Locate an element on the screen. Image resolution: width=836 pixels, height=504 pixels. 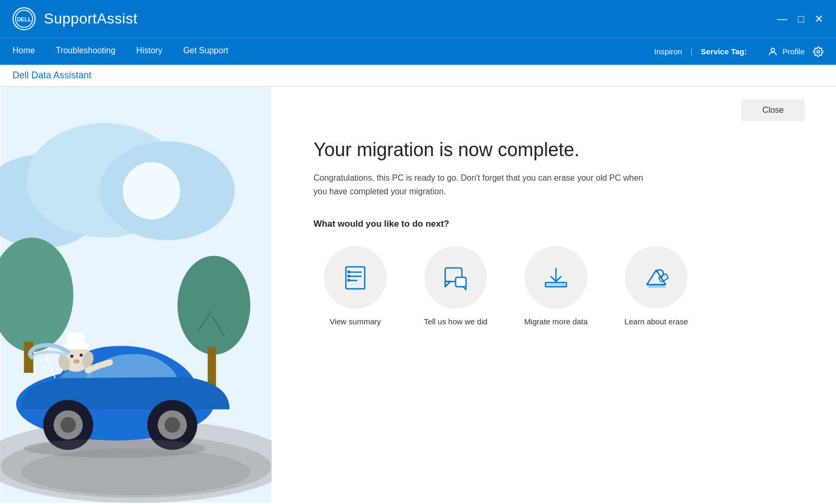
close-window-button: ✕ is located at coordinates (819, 19).